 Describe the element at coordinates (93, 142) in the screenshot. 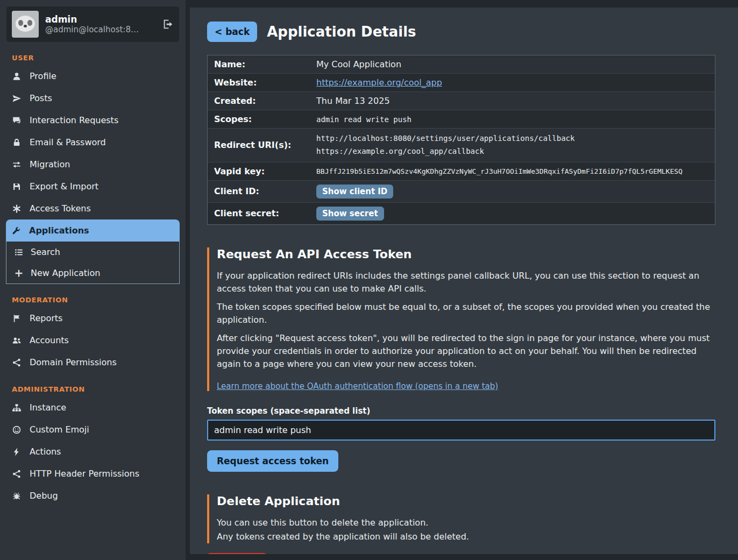

I see `sidebar-item-email-password: Email & Password` at that location.